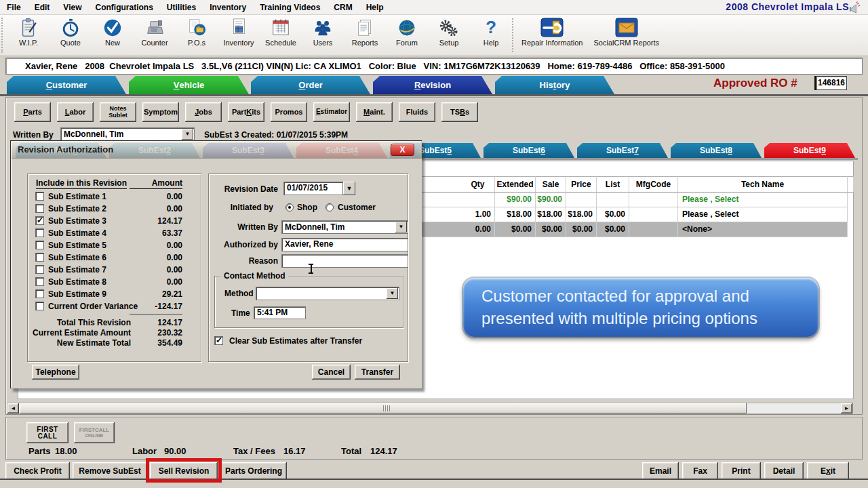 This screenshot has width=868, height=488. Describe the element at coordinates (113, 34) in the screenshot. I see `toolbar-new-button: New` at that location.